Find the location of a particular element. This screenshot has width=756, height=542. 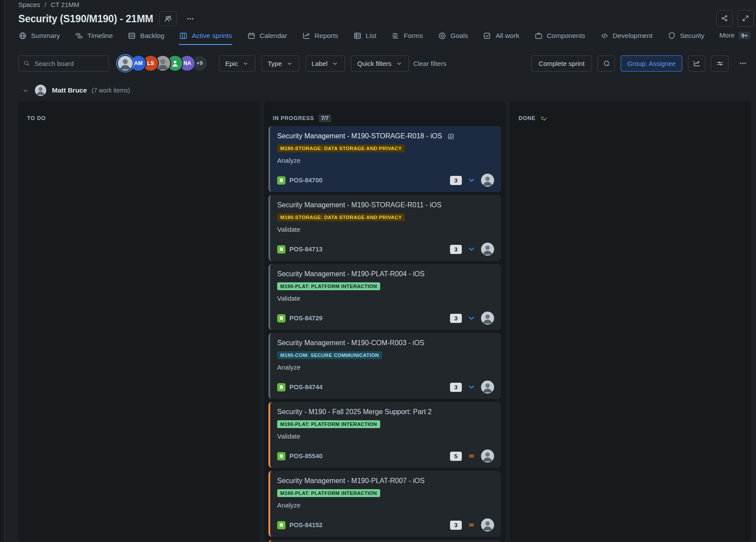

filter-type-dropdown: Type is located at coordinates (280, 64).